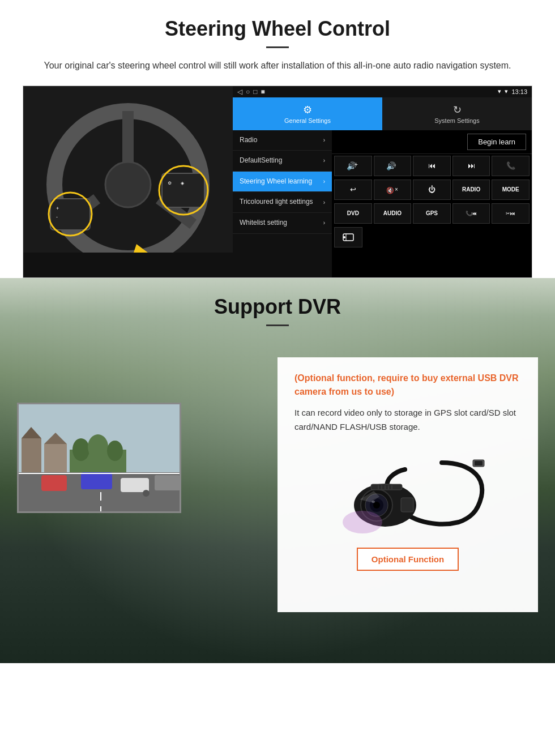 Image resolution: width=555 pixels, height=756 pixels. Describe the element at coordinates (263, 92) in the screenshot. I see `menu-nav-icon: ■` at that location.